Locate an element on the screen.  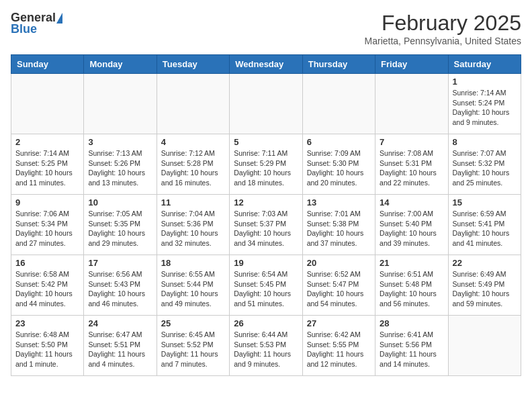
day-info: Sunrise: 6:48 AM Sunset: 5:50 PM Dayligh… is located at coordinates (47, 349).